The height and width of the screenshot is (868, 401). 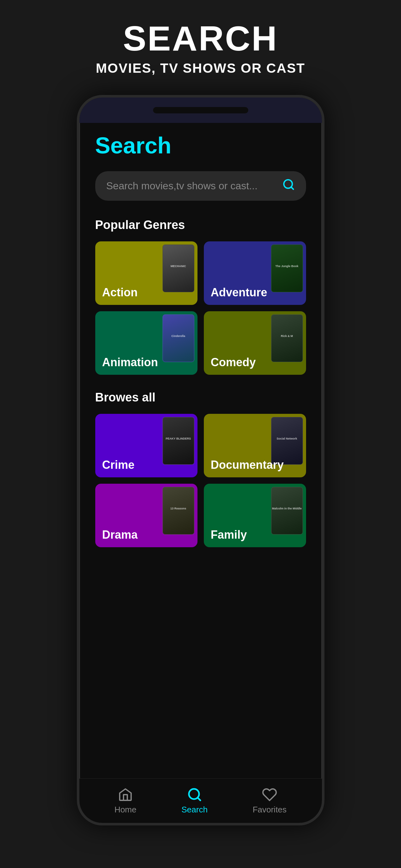 I want to click on genre-label-animation: Animation, so click(x=130, y=363).